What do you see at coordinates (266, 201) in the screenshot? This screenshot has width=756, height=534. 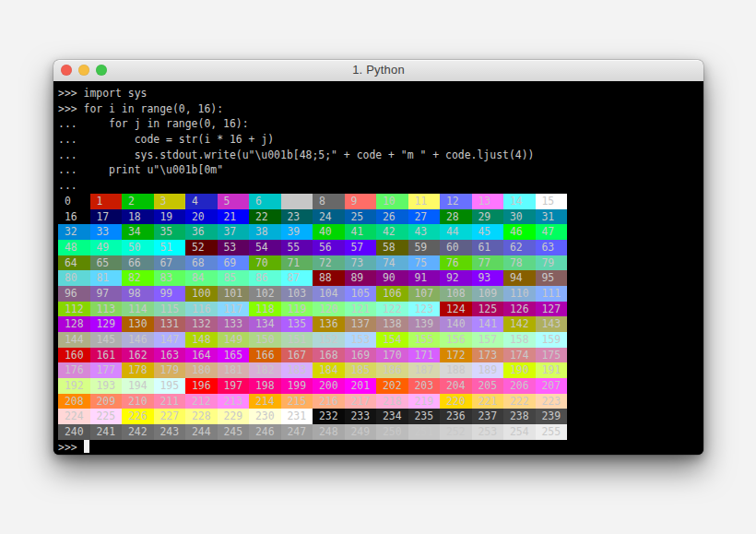 I see `palette-cell-6: 6` at bounding box center [266, 201].